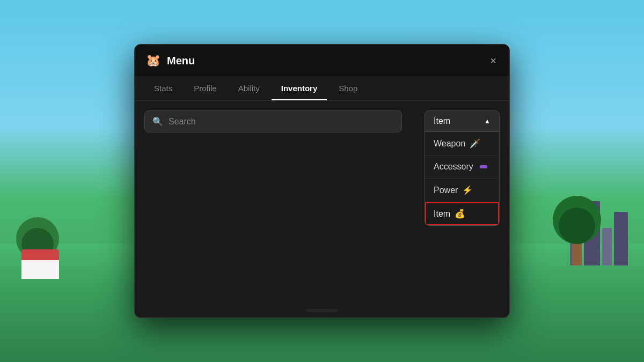 This screenshot has width=644, height=362. I want to click on power-icon: ⚡, so click(467, 190).